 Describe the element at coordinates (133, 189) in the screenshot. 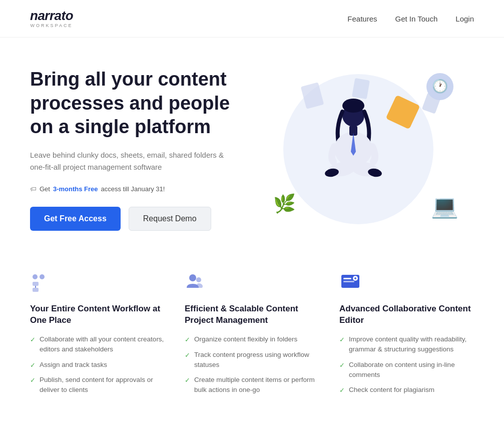

I see `promo-suffix: access till January 31!` at that location.